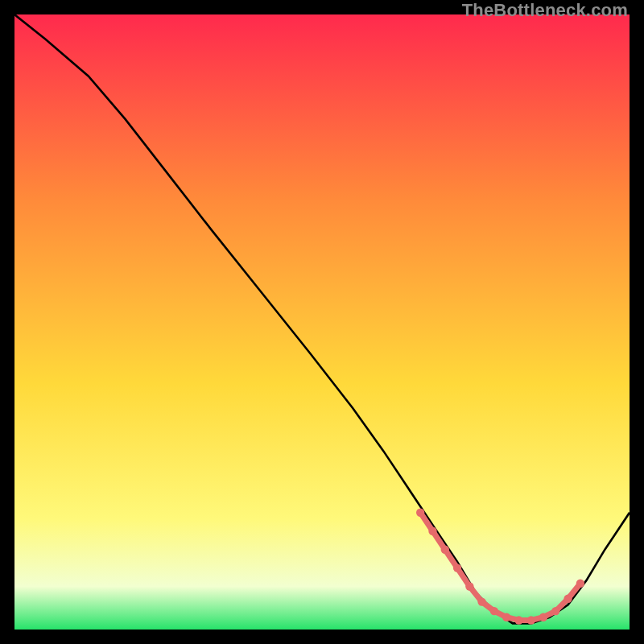 The width and height of the screenshot is (644, 644). I want to click on watermark-text: TheBottleneck.com, so click(545, 10).